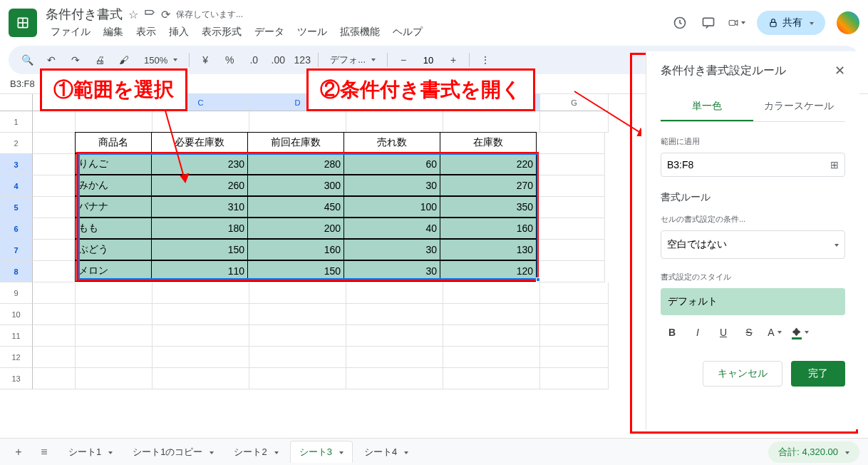 This screenshot has height=465, width=868. I want to click on row-header-8: 8, so click(16, 272).